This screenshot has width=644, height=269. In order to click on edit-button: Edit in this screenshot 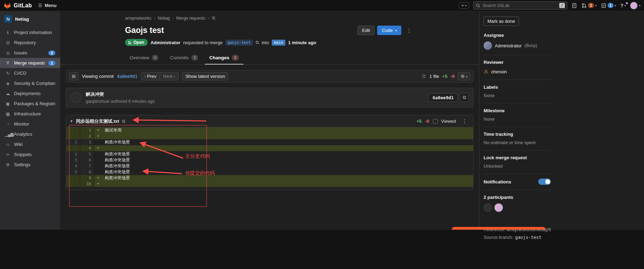, I will do `click(366, 30)`.